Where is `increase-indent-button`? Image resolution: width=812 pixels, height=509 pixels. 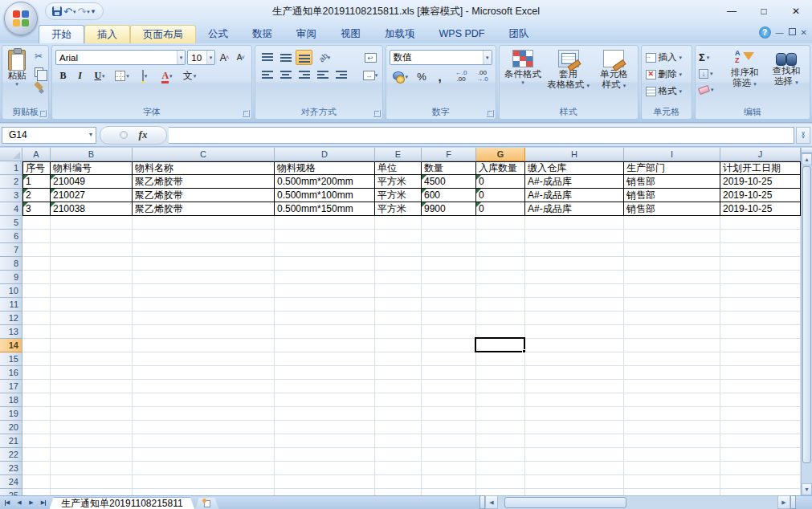 increase-indent-button is located at coordinates (341, 75).